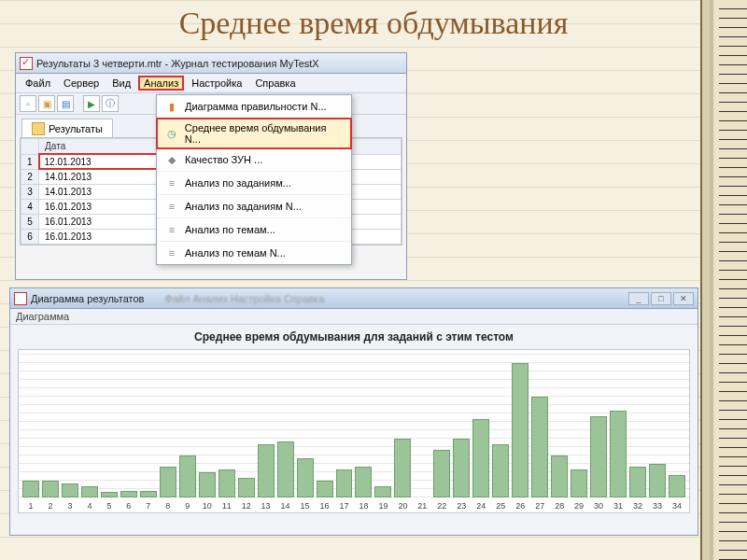 This screenshot has height=560, width=747. What do you see at coordinates (402, 469) in the screenshot?
I see `bar-slot: 20` at bounding box center [402, 469].